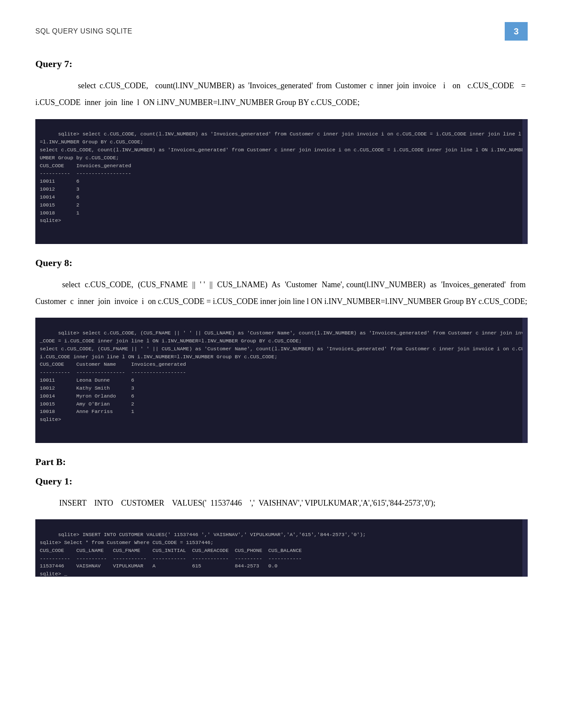 The height and width of the screenshot is (728, 563). I want to click on page-number: 3, so click(516, 31).